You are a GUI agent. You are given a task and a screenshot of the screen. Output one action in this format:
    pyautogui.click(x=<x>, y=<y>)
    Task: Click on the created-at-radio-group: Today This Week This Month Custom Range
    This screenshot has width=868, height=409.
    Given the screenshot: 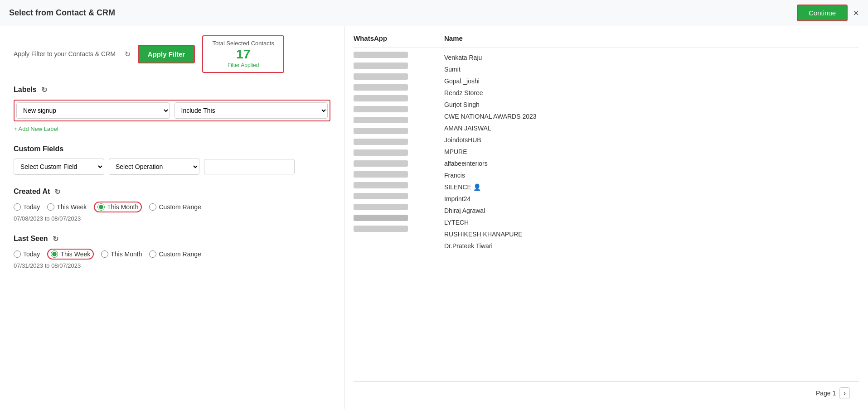 What is the action you would take?
    pyautogui.click(x=172, y=207)
    